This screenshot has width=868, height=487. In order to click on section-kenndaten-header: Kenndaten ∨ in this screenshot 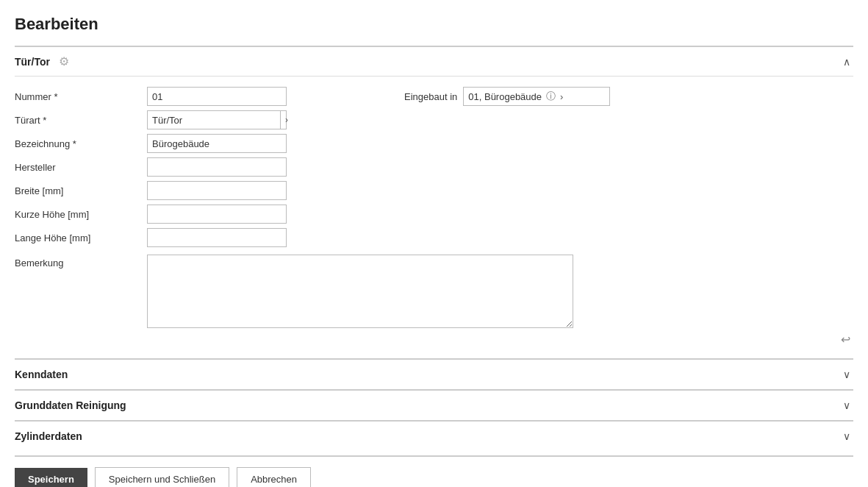, I will do `click(434, 374)`.